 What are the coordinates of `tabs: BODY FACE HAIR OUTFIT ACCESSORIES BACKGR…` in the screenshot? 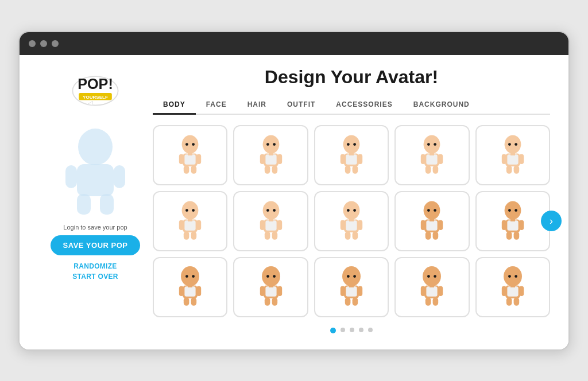 It's located at (351, 106).